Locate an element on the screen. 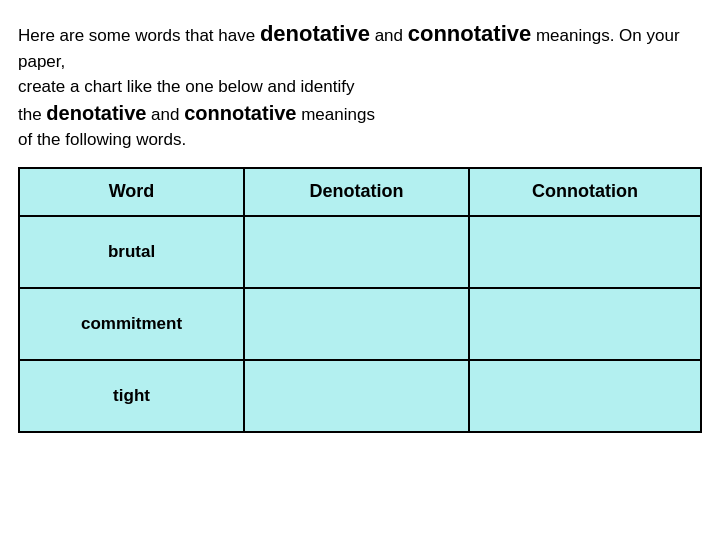 Image resolution: width=720 pixels, height=540 pixels. table-row: tight is located at coordinates (360, 396).